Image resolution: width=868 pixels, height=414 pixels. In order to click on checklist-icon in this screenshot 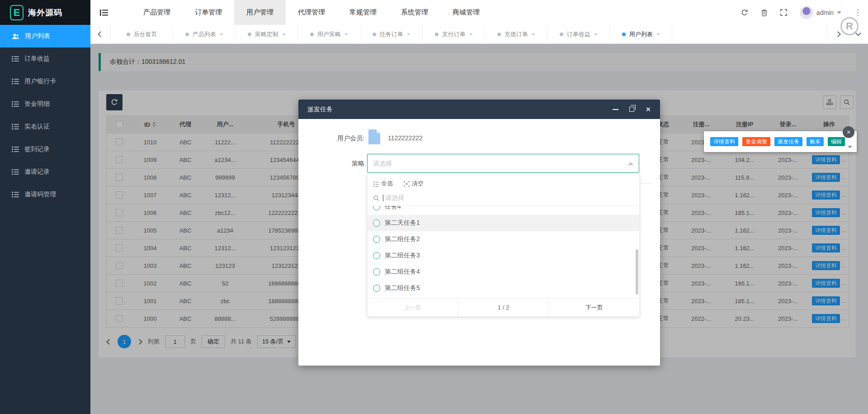, I will do `click(376, 184)`.